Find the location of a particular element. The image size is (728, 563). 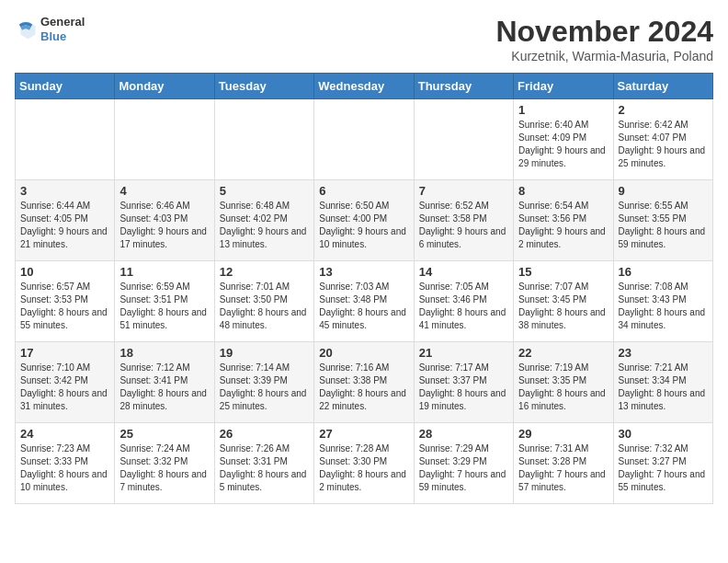

calendar-cell: 6Sunrise: 6:50 AM Sunset: 4:00 PM Daylig… is located at coordinates (364, 221).